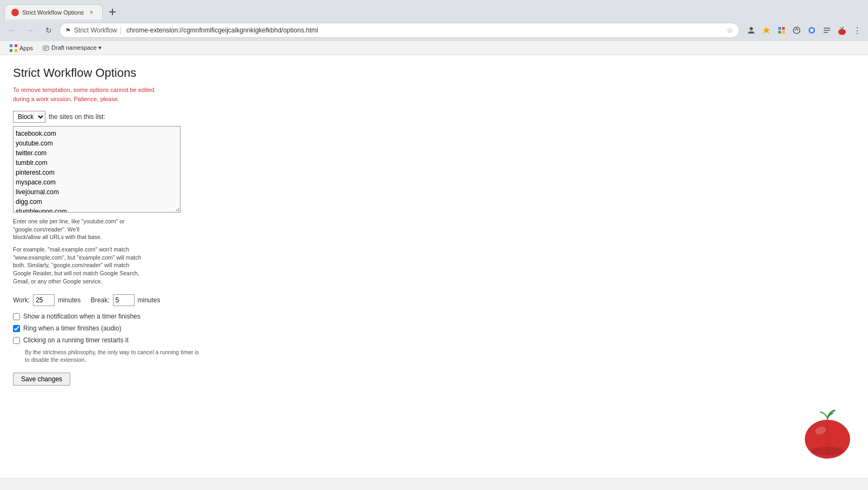 The height and width of the screenshot is (490, 868). I want to click on address-domain-label: Strict Workflow, so click(97, 30).